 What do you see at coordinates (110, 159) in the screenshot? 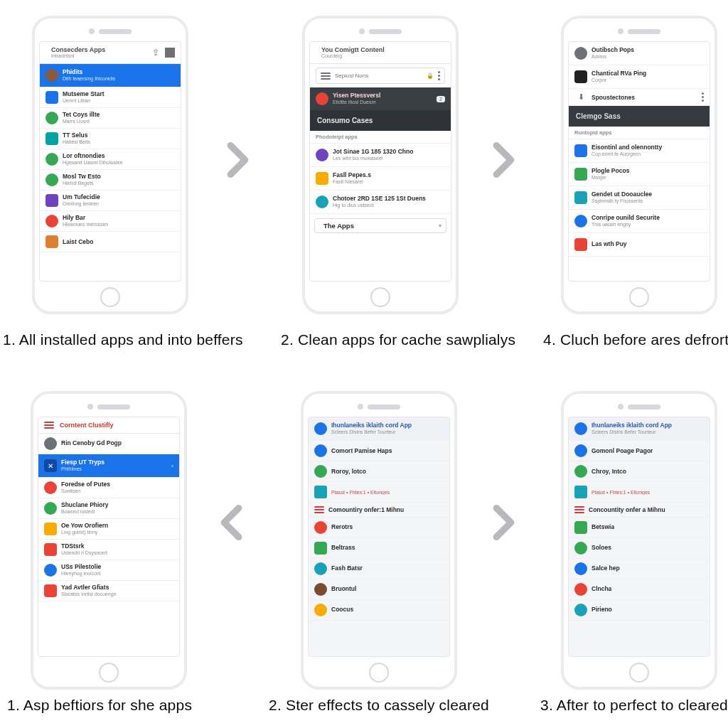
I see `list-item: Lor oftnondiesHgesanit Uasrel Diholusien` at bounding box center [110, 159].